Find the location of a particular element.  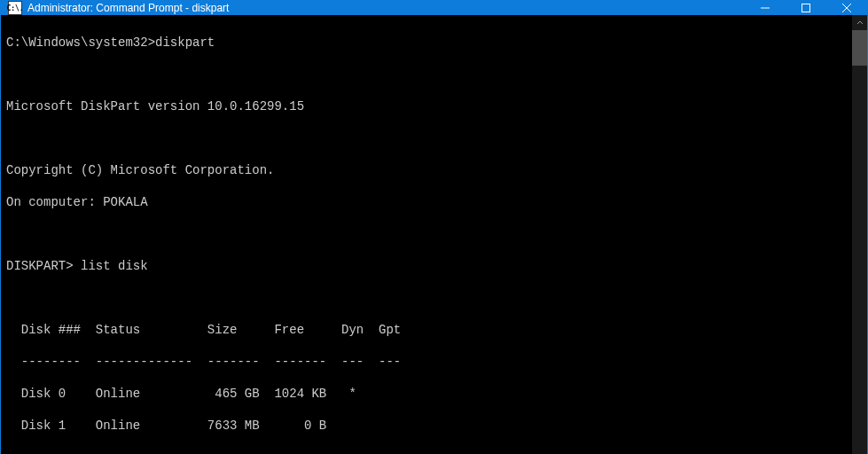

computer-line: On computer: POKALA is located at coordinates (426, 202).